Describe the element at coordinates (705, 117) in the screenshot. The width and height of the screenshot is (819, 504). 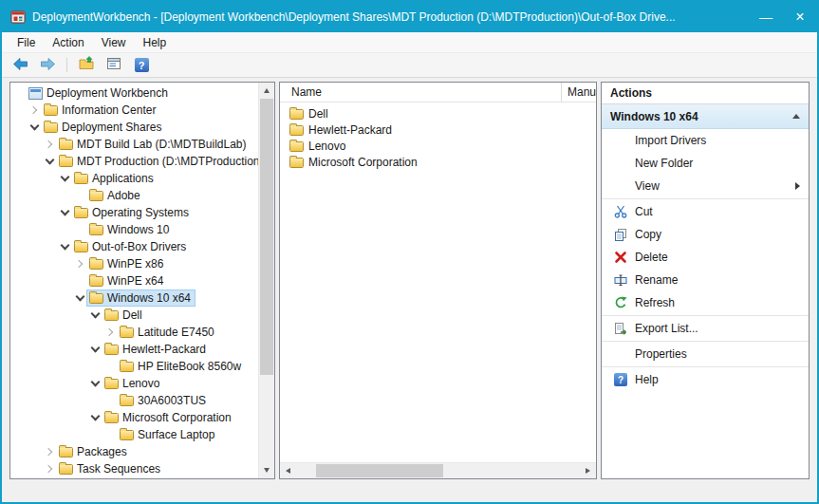
I see `actions-group-header: Windows 10 x64` at that location.